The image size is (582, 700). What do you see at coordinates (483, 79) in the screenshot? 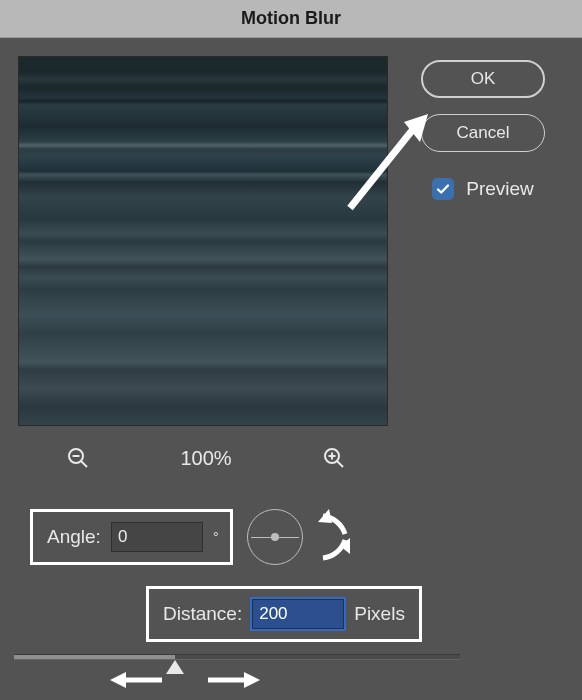
I see `ok-button: OK` at bounding box center [483, 79].